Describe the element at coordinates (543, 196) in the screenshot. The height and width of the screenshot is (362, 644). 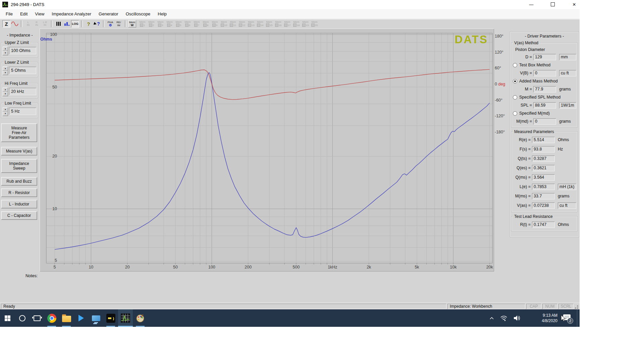
I see `mms-field: 33.7` at that location.